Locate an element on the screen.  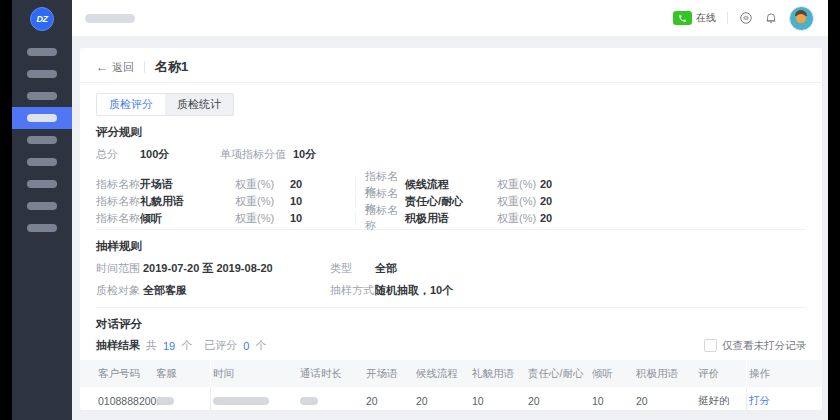
total-count: 19 is located at coordinates (169, 346).